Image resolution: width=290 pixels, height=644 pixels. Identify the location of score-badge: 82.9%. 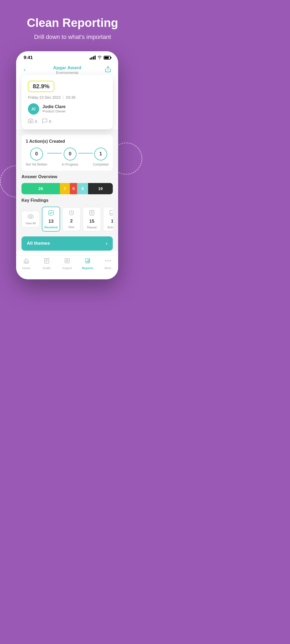
(41, 86).